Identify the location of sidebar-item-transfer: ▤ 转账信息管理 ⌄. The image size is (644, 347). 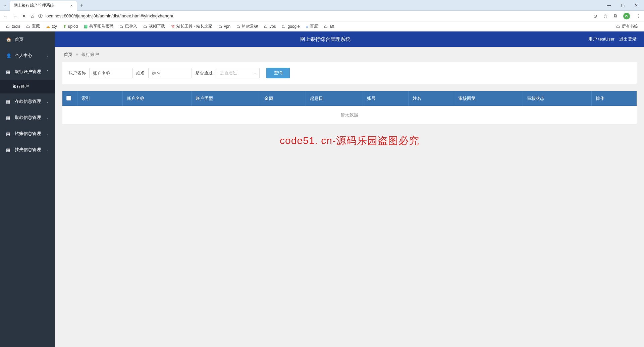
(28, 134).